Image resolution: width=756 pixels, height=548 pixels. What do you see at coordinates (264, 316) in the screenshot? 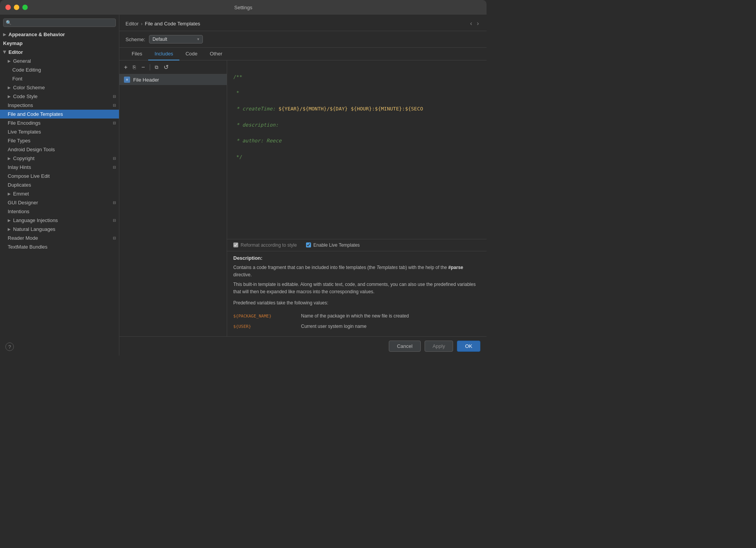
I see `var-name-package: ${PACKAGE_NAME}` at bounding box center [264, 316].